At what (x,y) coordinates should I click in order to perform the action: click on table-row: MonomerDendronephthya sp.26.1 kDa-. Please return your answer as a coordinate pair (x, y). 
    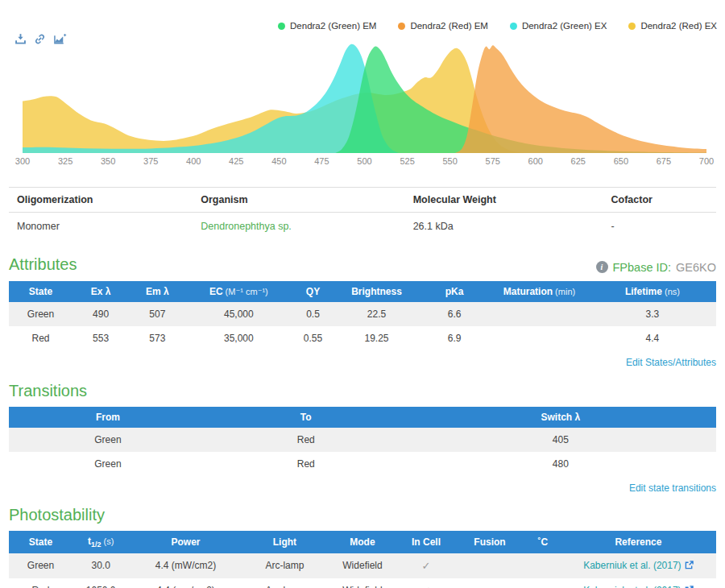
    Looking at the image, I should click on (362, 227).